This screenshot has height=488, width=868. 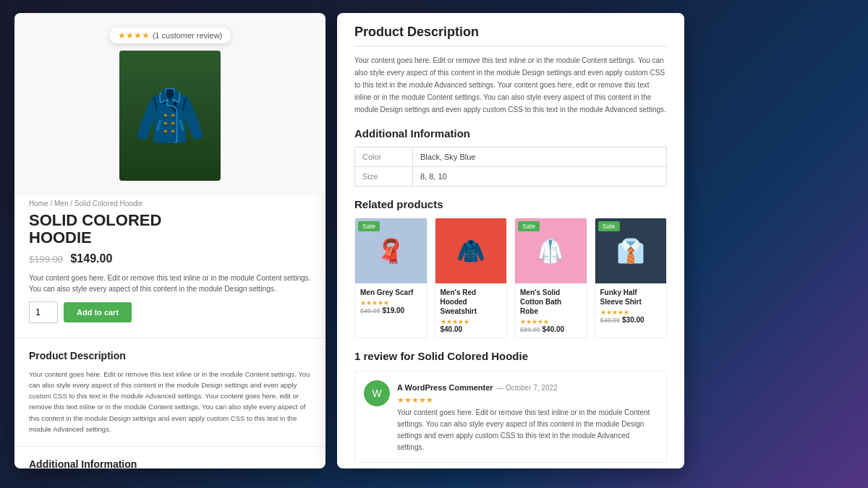 I want to click on product-image: 🧥, so click(x=170, y=116).